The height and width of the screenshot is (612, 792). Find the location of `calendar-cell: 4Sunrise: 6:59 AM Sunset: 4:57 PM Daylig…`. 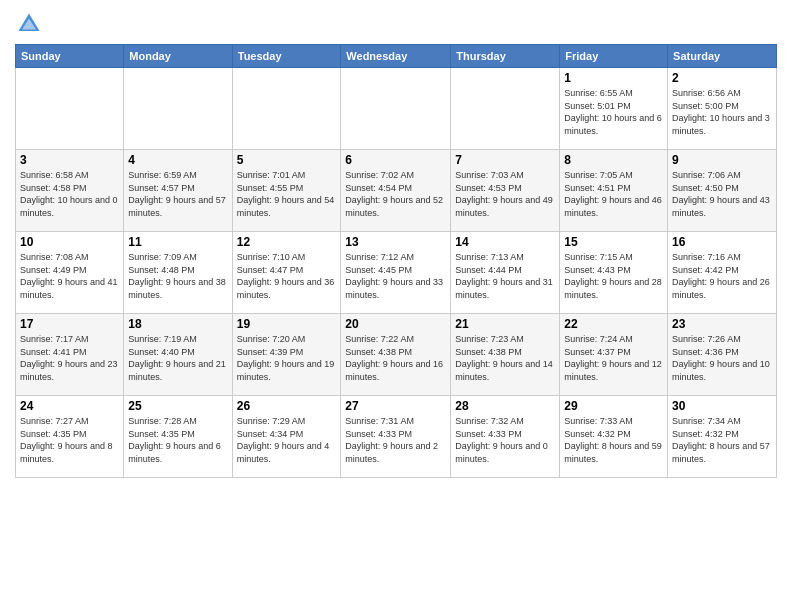

calendar-cell: 4Sunrise: 6:59 AM Sunset: 4:57 PM Daylig… is located at coordinates (178, 191).